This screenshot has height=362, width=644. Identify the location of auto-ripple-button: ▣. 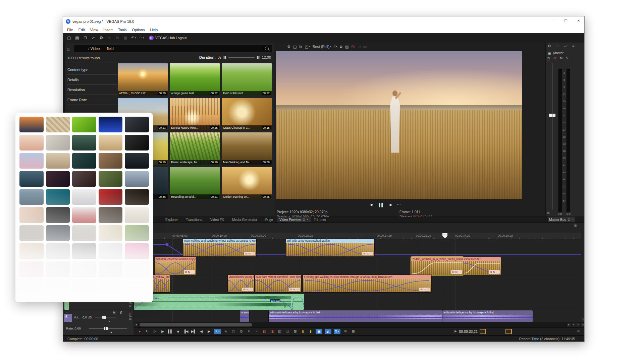
(319, 331).